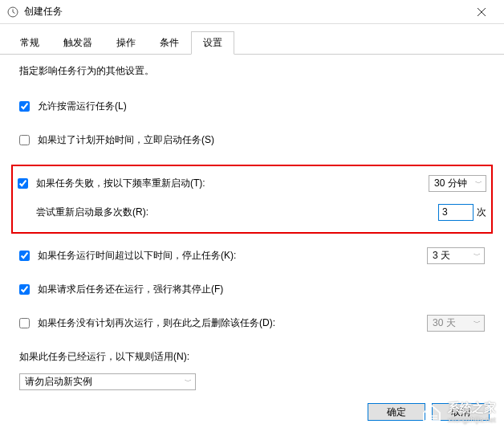  I want to click on row-stop-if-long: 如果任务运行时间超过以下时间，停止任务(K): 3 天 ﹀, so click(252, 255).